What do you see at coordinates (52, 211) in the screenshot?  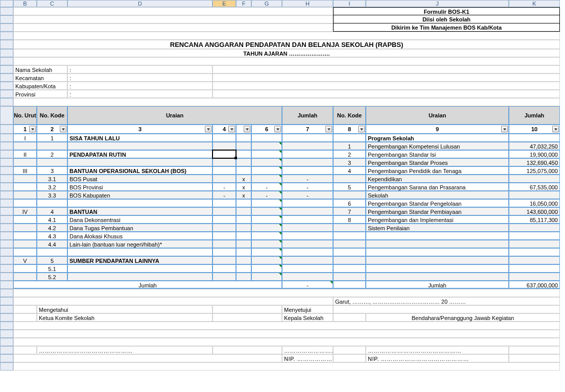 I see `cell-kode: 4` at bounding box center [52, 211].